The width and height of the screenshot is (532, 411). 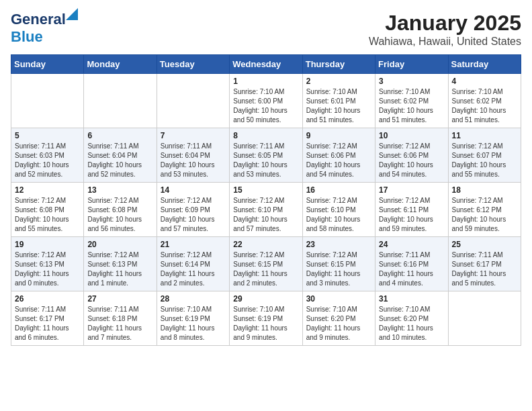 I want to click on day-info: Sunrise: 7:12 AM Sunset: 6:12 PM Dayligh…, so click(x=485, y=215).